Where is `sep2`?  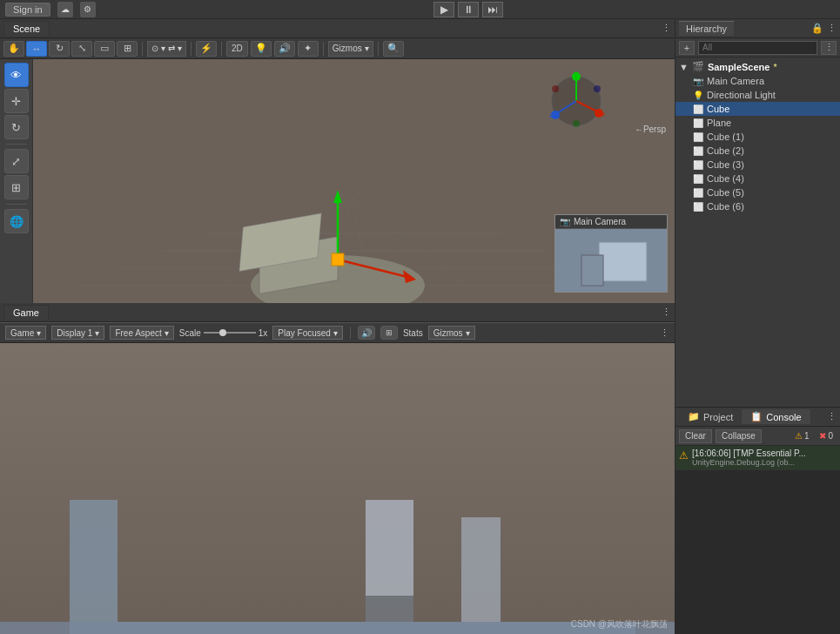
sep2 is located at coordinates (192, 49).